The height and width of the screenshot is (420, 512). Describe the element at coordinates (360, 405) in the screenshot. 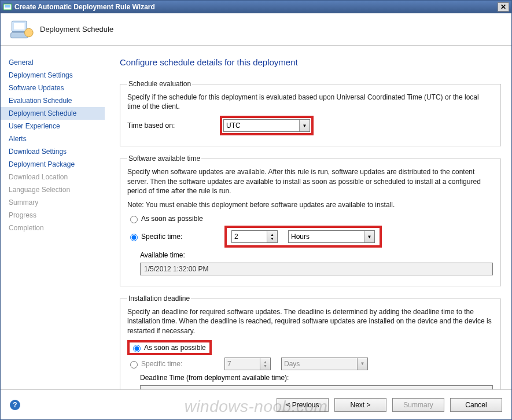

I see `next-button: Next >` at that location.